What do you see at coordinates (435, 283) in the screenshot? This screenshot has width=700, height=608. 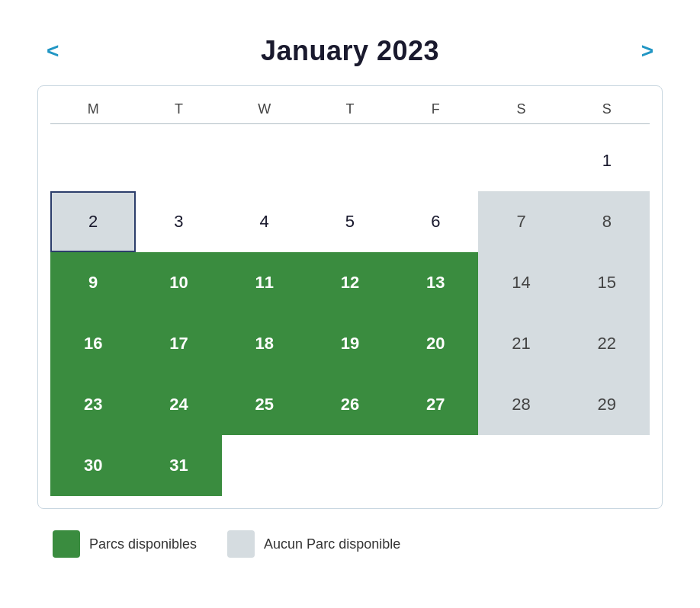 I see `day-13: 13` at bounding box center [435, 283].